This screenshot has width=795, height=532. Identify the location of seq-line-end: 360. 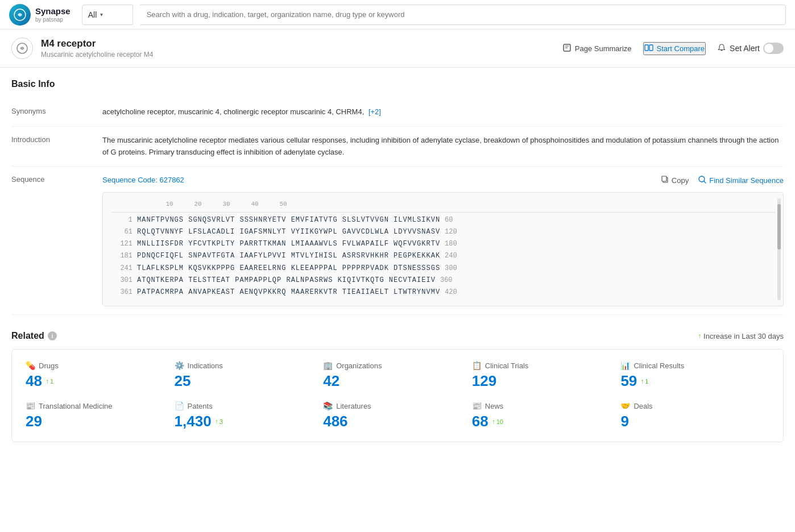
(446, 281).